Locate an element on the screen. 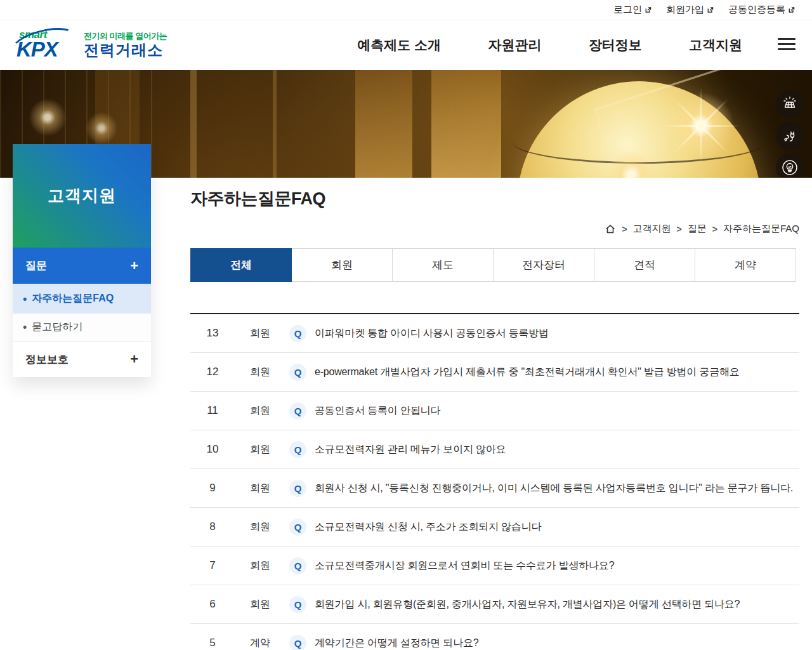  sidebar-section-question: 질문 + is located at coordinates (82, 265).